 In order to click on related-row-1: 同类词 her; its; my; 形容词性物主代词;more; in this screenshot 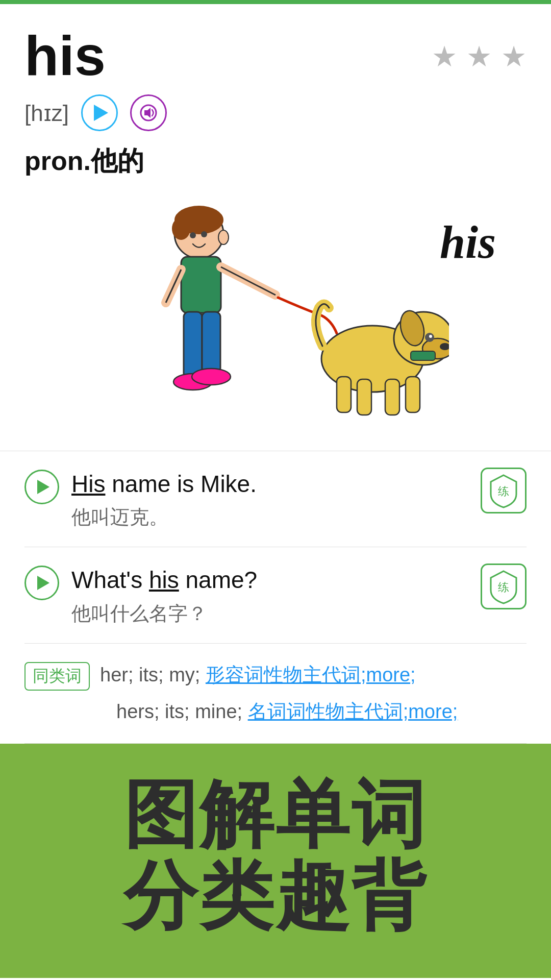, I will do `click(276, 676)`.